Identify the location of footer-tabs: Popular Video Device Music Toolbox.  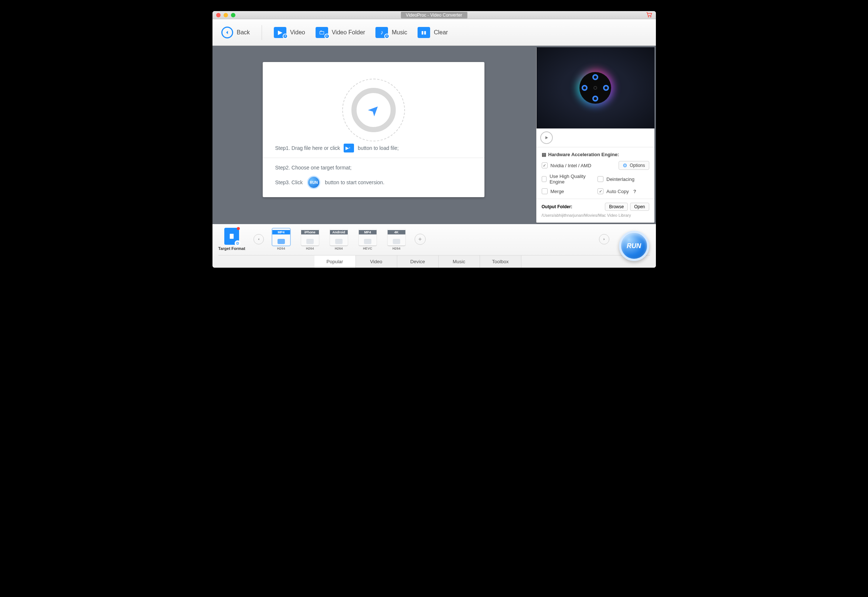
(434, 261).